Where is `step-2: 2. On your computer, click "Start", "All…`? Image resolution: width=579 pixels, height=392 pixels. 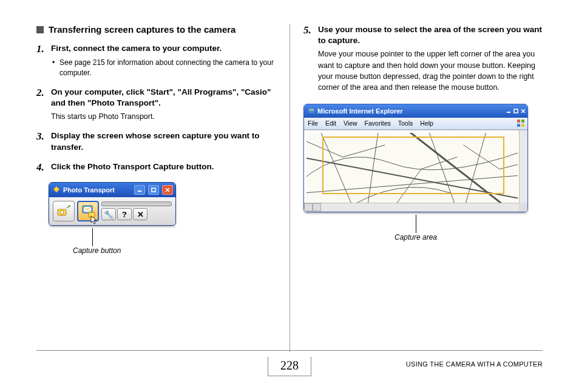
step-2: 2. On your computer, click "Start", "All… is located at coordinates (158, 104).